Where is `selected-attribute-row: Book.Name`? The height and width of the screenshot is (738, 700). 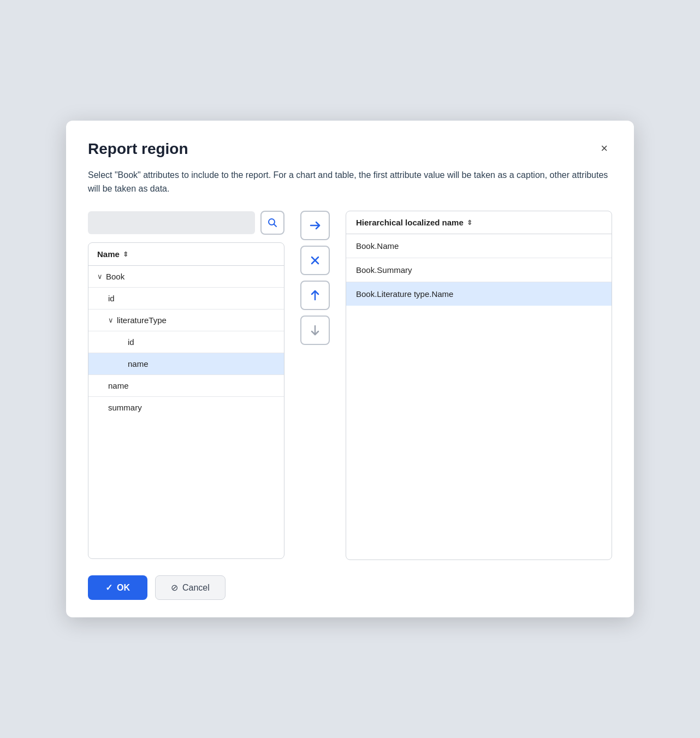
selected-attribute-row: Book.Name is located at coordinates (479, 246).